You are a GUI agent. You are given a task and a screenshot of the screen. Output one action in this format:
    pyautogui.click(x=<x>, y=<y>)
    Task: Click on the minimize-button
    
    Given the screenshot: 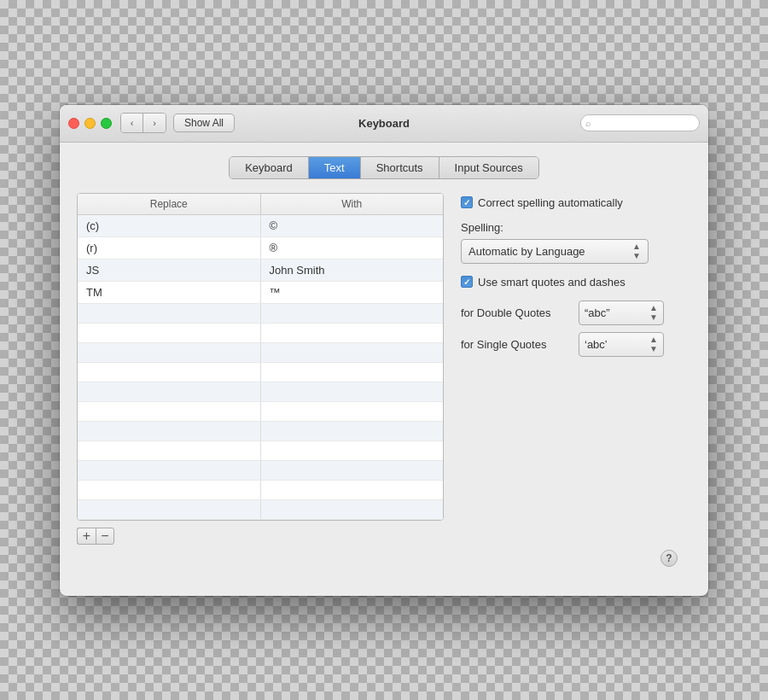 What is the action you would take?
    pyautogui.click(x=90, y=123)
    